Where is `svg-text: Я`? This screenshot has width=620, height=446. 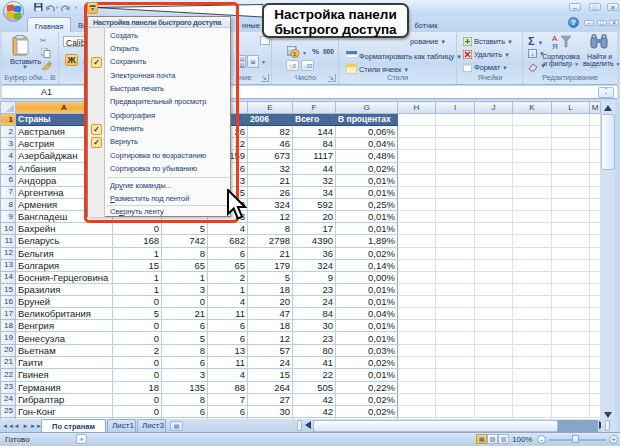
svg-text: Я is located at coordinates (555, 46).